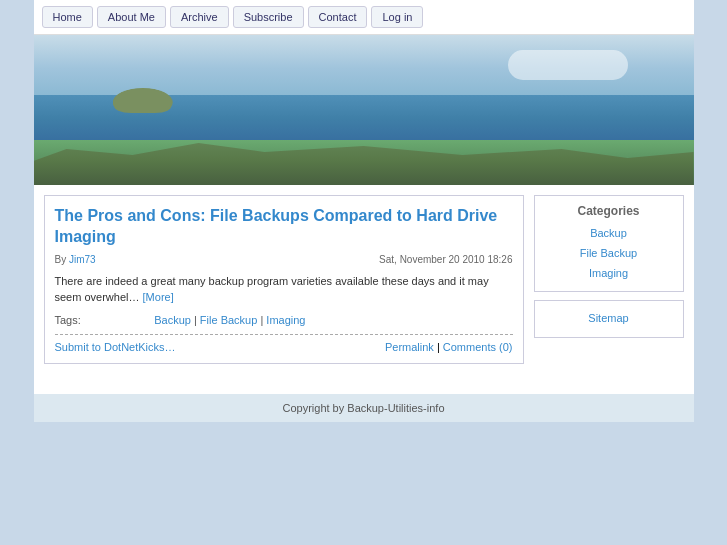  What do you see at coordinates (284, 347) in the screenshot?
I see `article-footer: Submit to DotNetKicks… Permalink | Comme…` at bounding box center [284, 347].